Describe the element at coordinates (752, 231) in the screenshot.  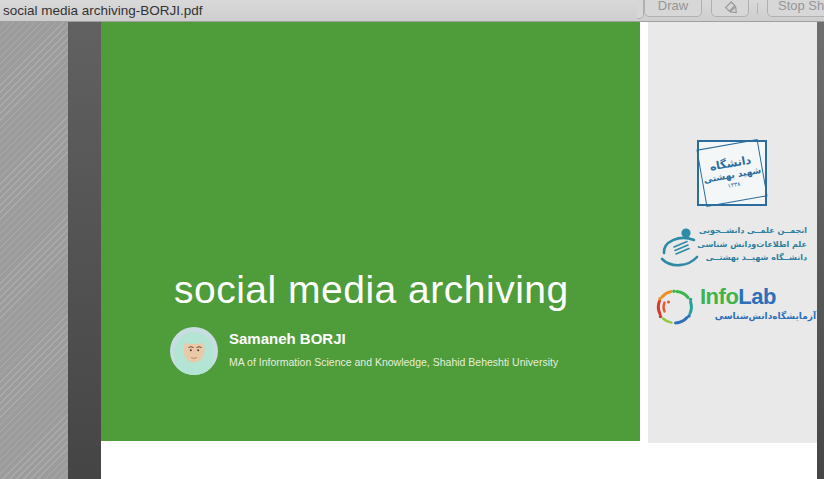
I see `association-line1: انجمــن علمــی دانشــجویی` at that location.